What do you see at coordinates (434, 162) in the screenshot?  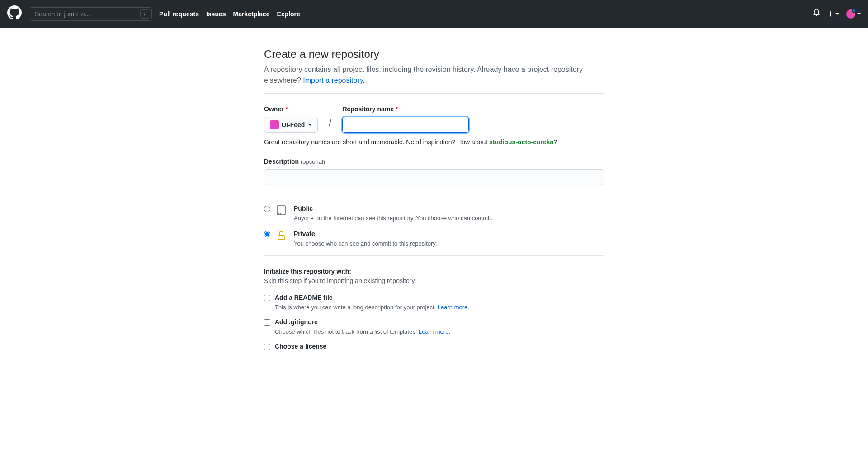 I see `description-label: Description (optional)` at bounding box center [434, 162].